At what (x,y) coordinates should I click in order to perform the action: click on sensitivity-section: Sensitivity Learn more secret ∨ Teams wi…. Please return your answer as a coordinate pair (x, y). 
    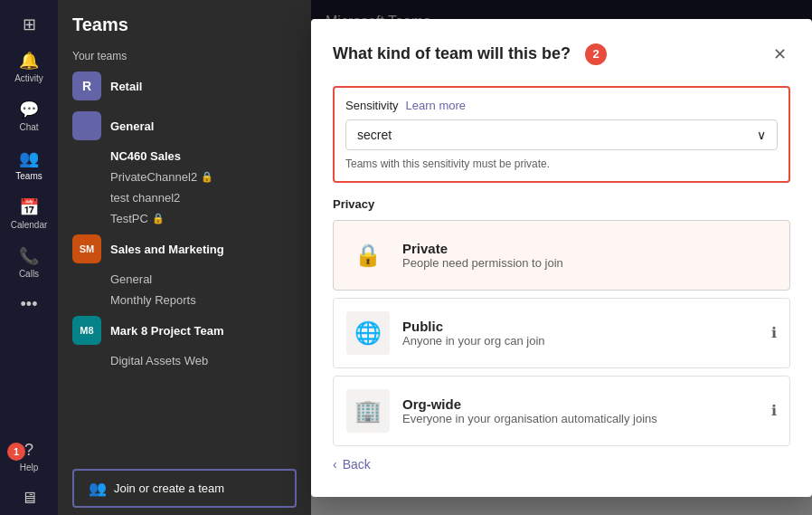
    Looking at the image, I should click on (562, 134).